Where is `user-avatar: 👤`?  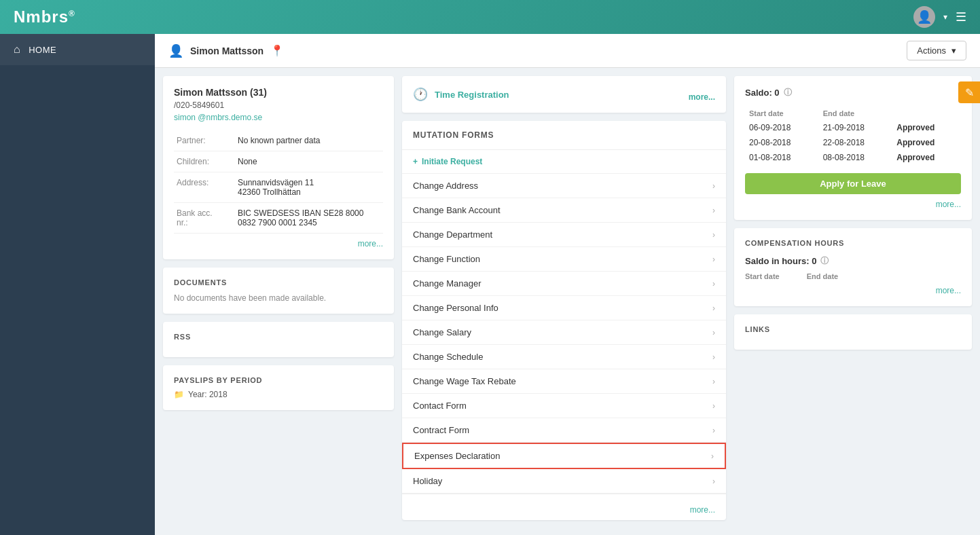 user-avatar: 👤 is located at coordinates (924, 17).